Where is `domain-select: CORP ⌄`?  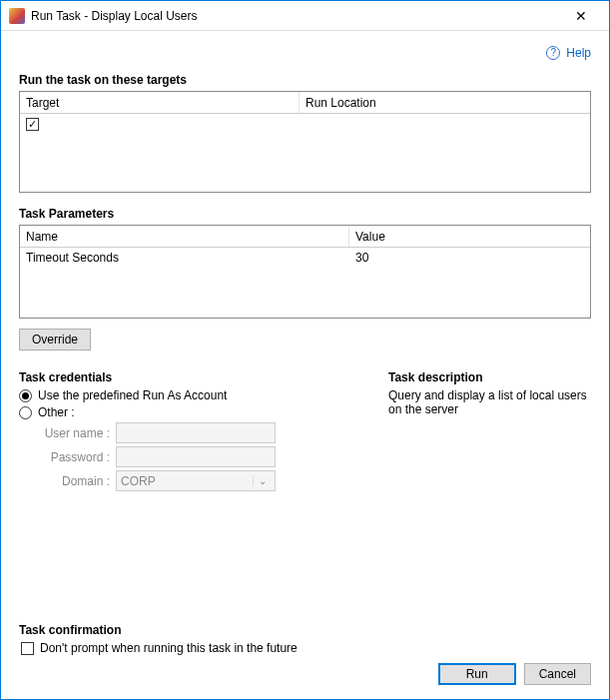
domain-select: CORP ⌄ is located at coordinates (196, 481).